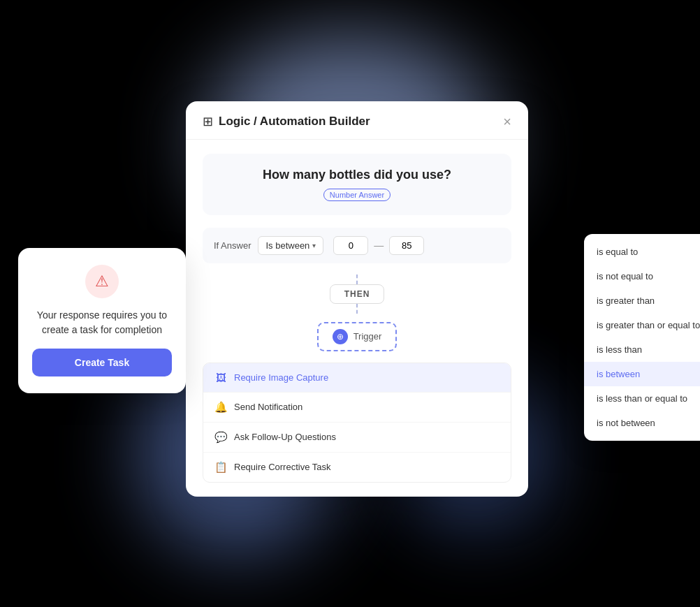 This screenshot has width=700, height=607. What do you see at coordinates (232, 246) in the screenshot?
I see `if-answer-label: If Answer` at bounding box center [232, 246].